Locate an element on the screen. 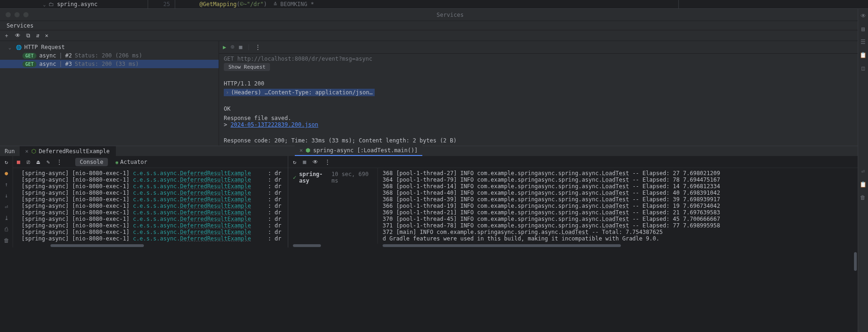 The width and height of the screenshot is (868, 332). request-item-2: GET async | #2 Status: 200 (206 ms) is located at coordinates (109, 56).